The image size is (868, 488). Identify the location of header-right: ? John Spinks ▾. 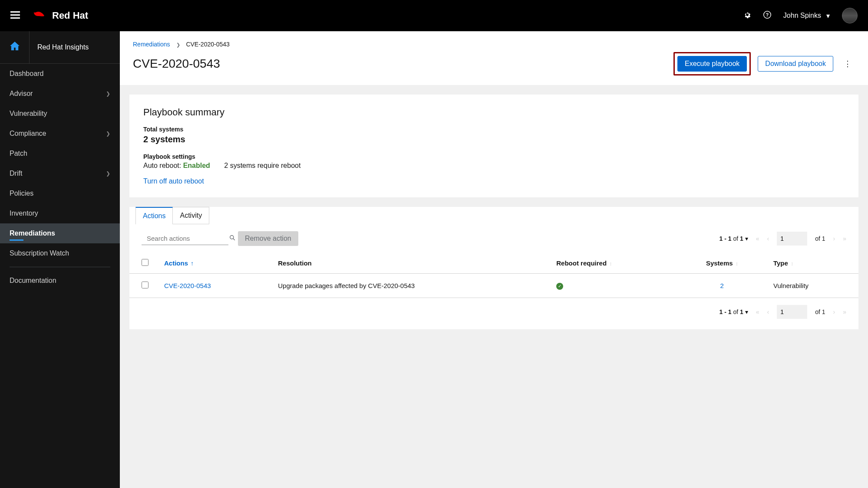
(801, 16).